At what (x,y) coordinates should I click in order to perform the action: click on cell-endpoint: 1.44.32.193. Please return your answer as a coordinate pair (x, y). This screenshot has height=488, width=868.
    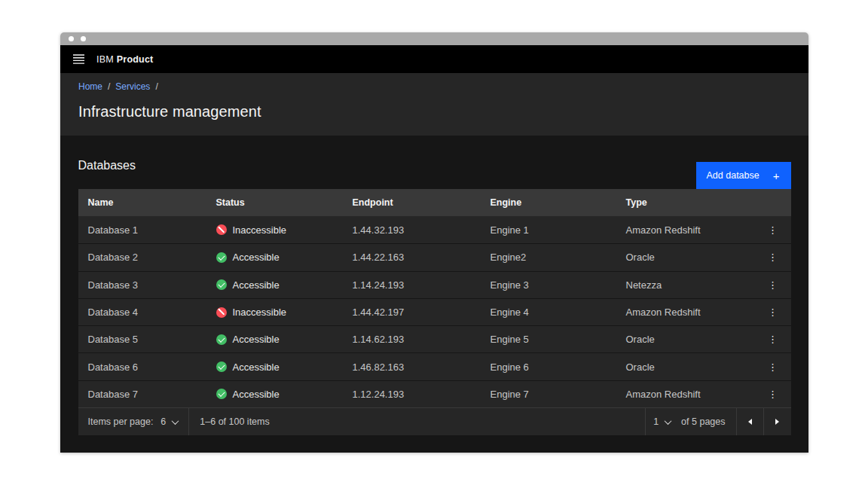
    Looking at the image, I should click on (411, 230).